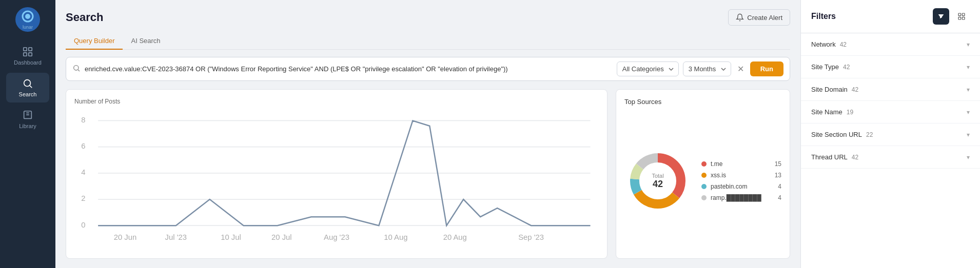  Describe the element at coordinates (707, 69) in the screenshot. I see `months-dropdown: 3 Months` at that location.